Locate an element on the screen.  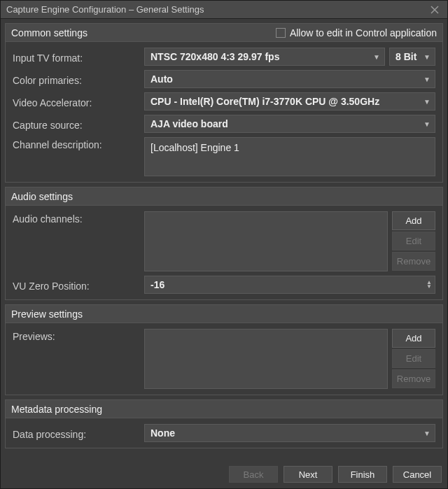
color-primaries-select: Auto ▼ is located at coordinates (290, 79).